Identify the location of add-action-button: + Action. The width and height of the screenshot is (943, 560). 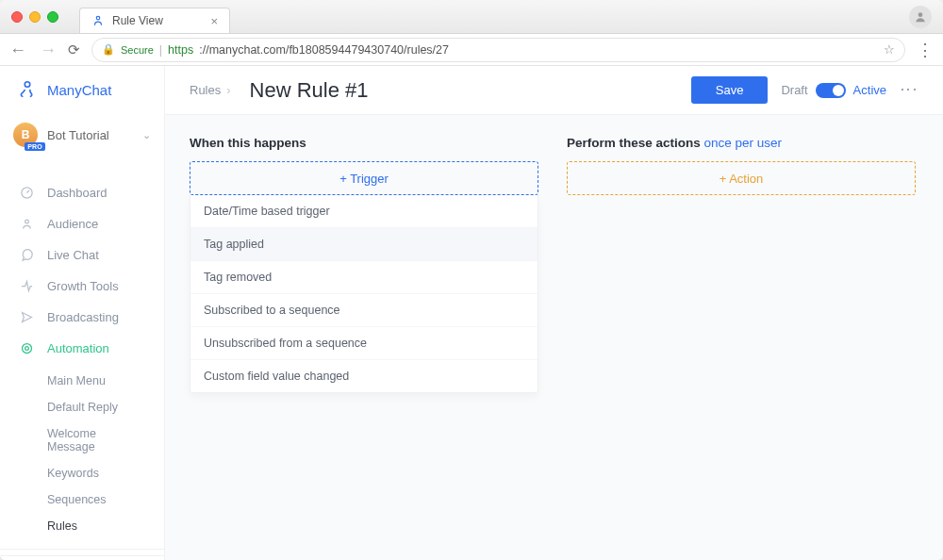
(741, 178).